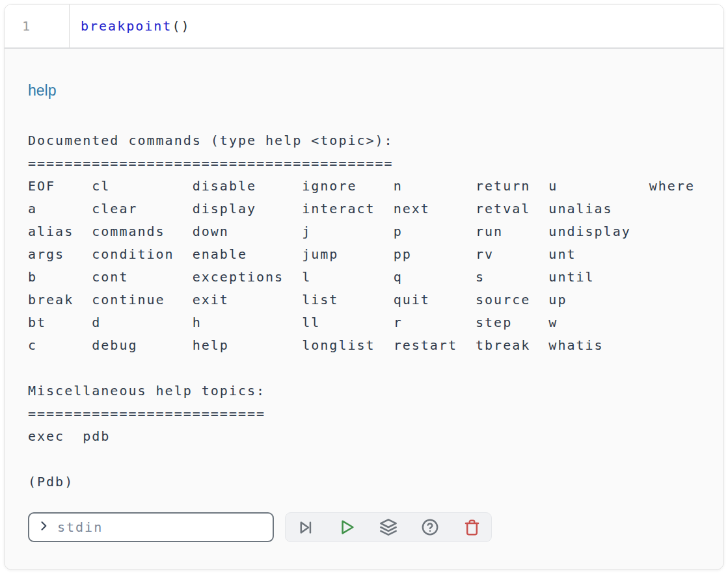  What do you see at coordinates (364, 27) in the screenshot?
I see `code-editor: 1 breakpoint()` at bounding box center [364, 27].